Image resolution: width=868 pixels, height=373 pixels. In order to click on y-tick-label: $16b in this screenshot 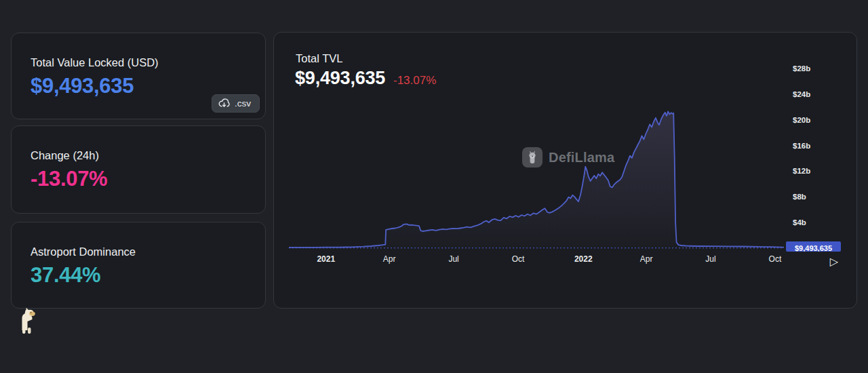, I will do `click(802, 146)`.